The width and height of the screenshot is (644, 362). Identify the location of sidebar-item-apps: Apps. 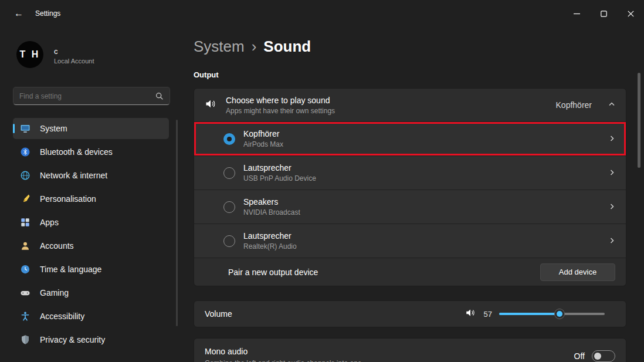
(91, 222).